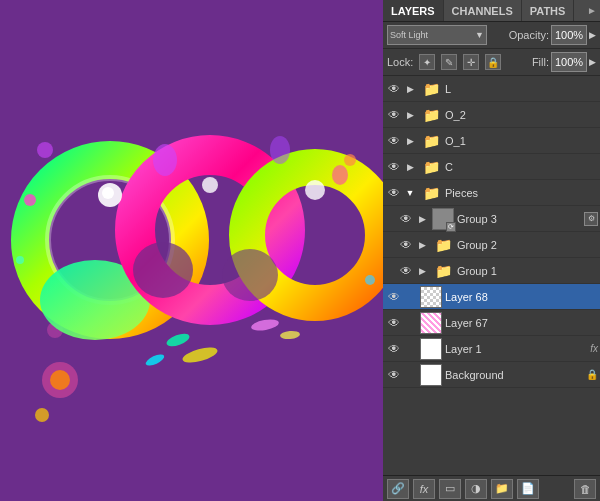 This screenshot has height=501, width=600. Describe the element at coordinates (493, 62) in the screenshot. I see `lock-all-button: 🔒` at that location.